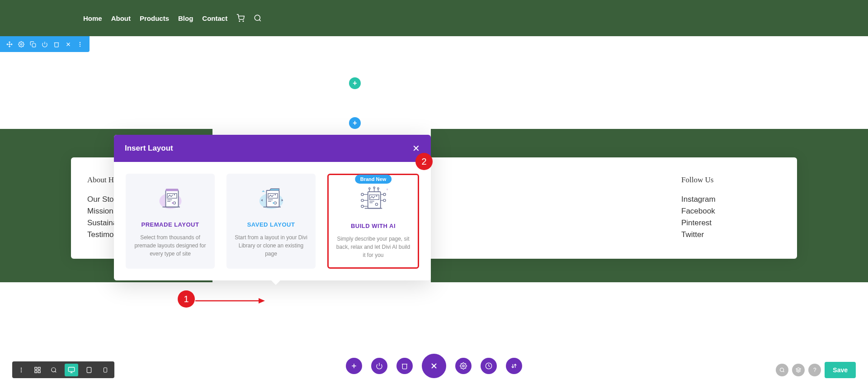 The image size is (868, 389). What do you see at coordinates (434, 18) in the screenshot?
I see `site-header: Home About Products Blog Contact` at bounding box center [434, 18].